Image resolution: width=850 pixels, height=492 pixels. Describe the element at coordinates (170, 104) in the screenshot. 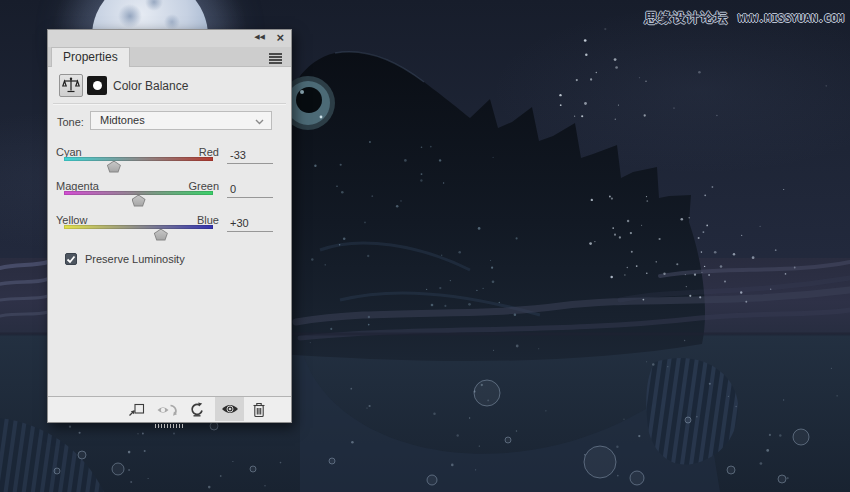

I see `divider` at that location.